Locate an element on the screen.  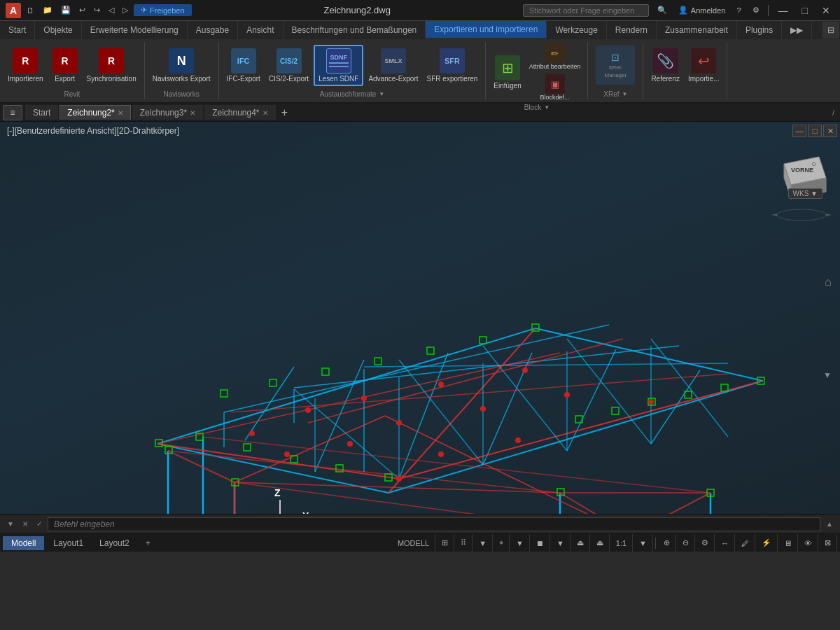
layout1-tab: Layout1 is located at coordinates (69, 543).